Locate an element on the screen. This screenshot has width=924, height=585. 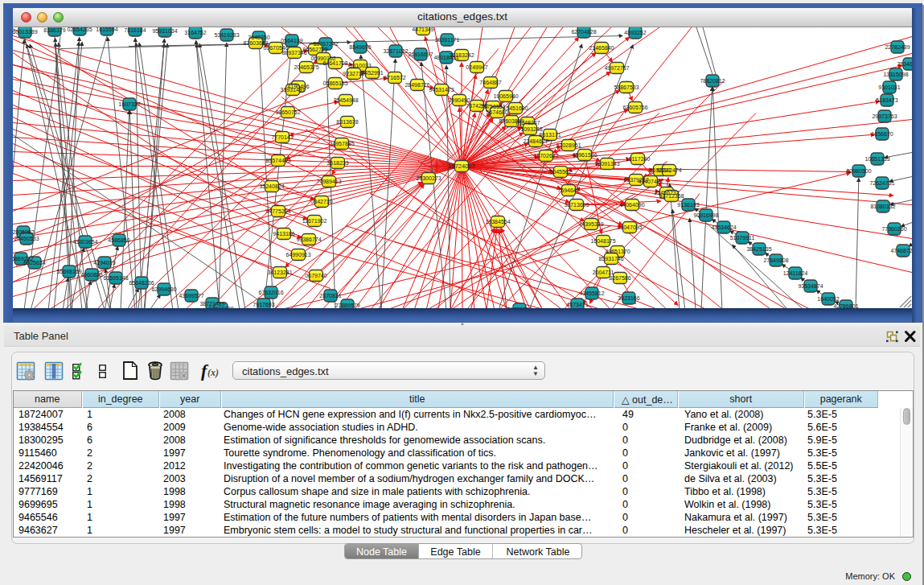
svg-text: 8313678 is located at coordinates (347, 122).